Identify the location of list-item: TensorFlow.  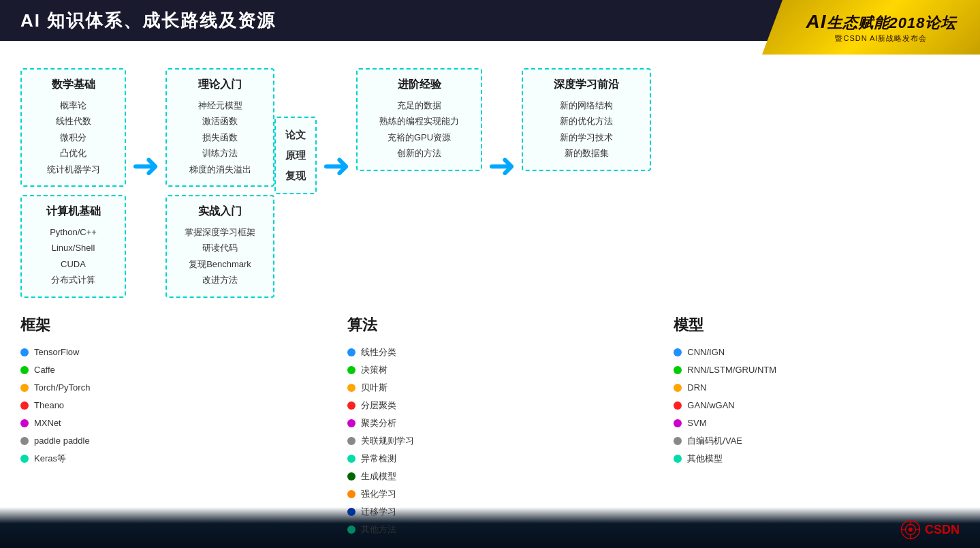
(163, 352).